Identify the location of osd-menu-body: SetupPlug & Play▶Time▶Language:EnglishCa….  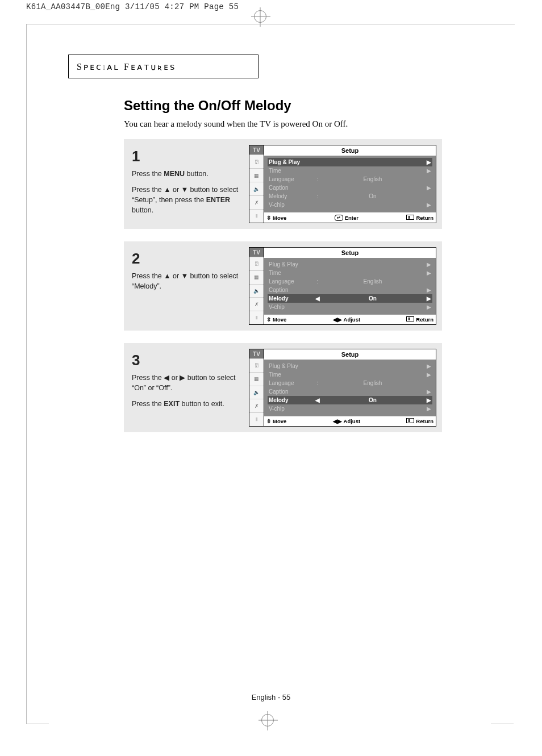
(350, 184).